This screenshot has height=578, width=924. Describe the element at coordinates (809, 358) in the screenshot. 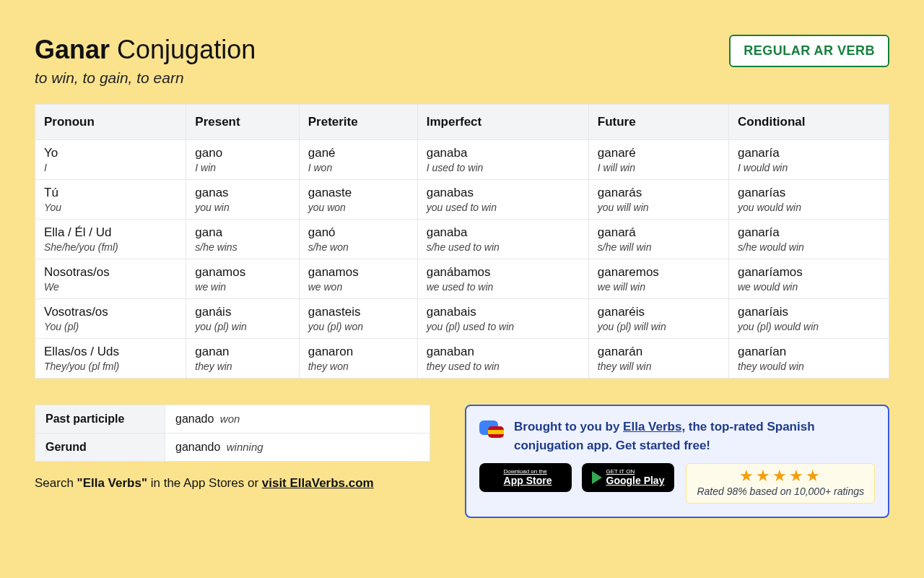

I see `conjugation-cell: ganaríanthey would win` at that location.